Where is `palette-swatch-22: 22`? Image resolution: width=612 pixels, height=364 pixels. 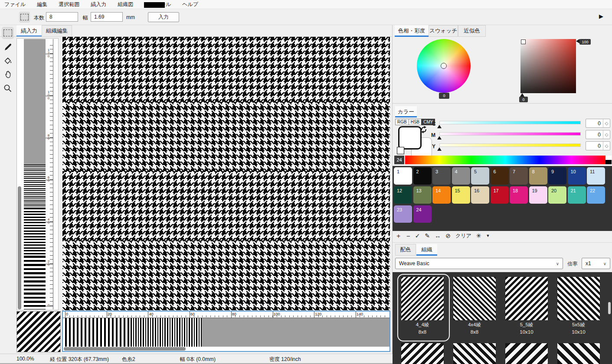 palette-swatch-22: 22 is located at coordinates (596, 195).